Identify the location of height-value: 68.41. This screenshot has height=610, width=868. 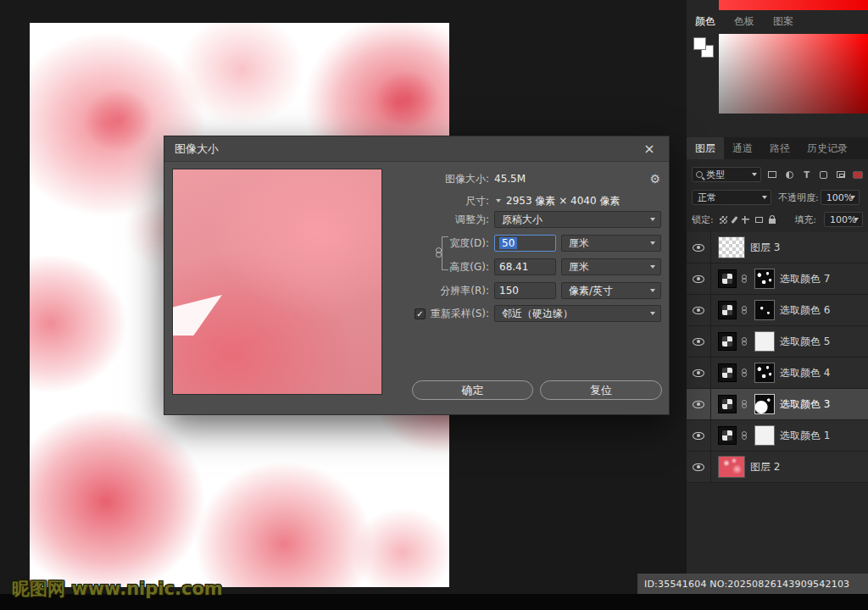
(514, 267).